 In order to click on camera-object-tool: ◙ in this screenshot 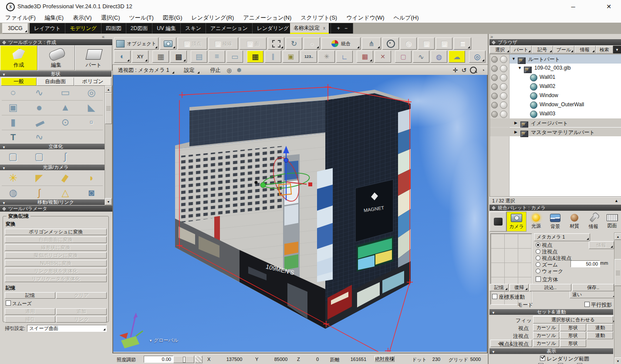, I will do `click(91, 193)`.